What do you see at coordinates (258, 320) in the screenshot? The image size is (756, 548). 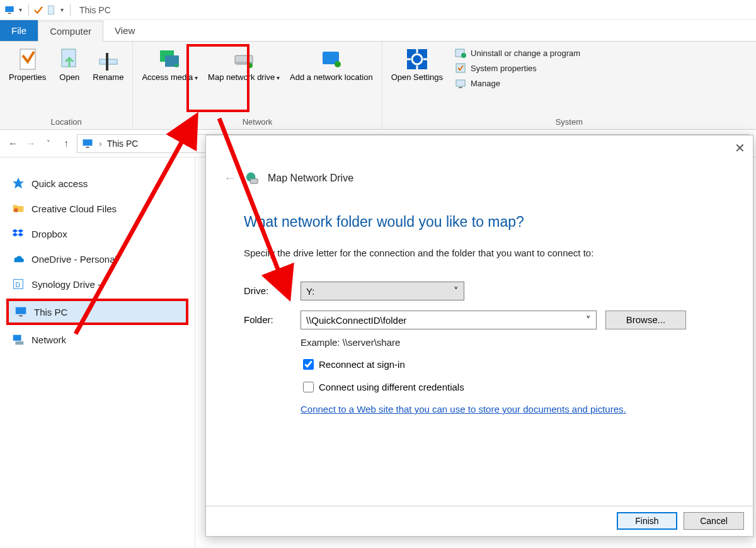 I see `folder-label: Folder:` at bounding box center [258, 320].